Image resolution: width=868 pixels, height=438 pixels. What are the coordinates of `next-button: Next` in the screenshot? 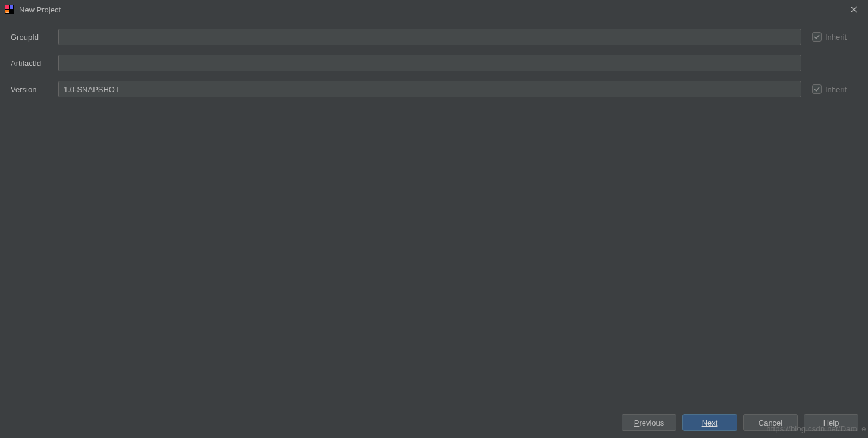 It's located at (710, 423).